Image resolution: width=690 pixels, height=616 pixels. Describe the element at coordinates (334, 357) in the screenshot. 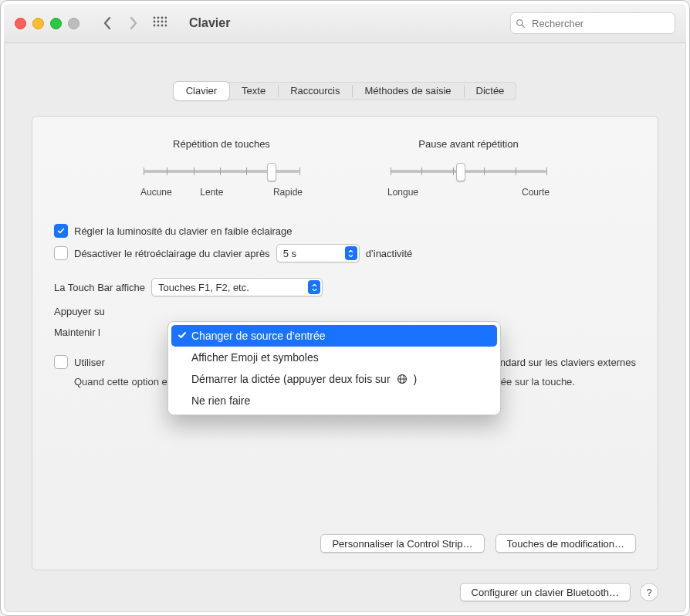

I see `menu-item-show-emoji: Afficher Emoji et symboles` at that location.